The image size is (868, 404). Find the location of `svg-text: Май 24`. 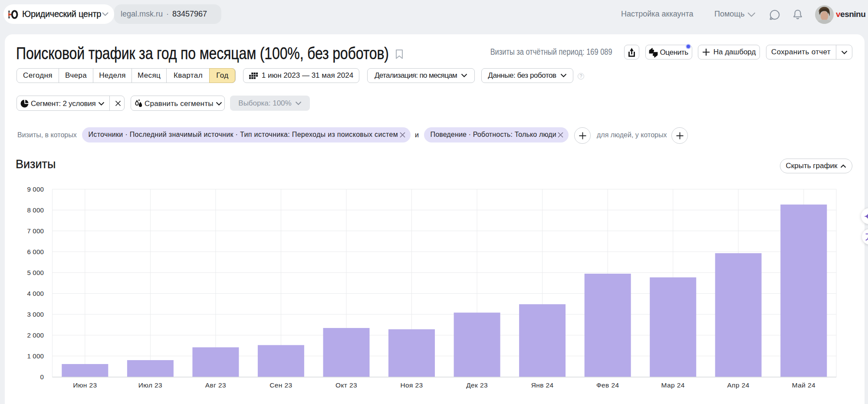

svg-text: Май 24 is located at coordinates (804, 385).